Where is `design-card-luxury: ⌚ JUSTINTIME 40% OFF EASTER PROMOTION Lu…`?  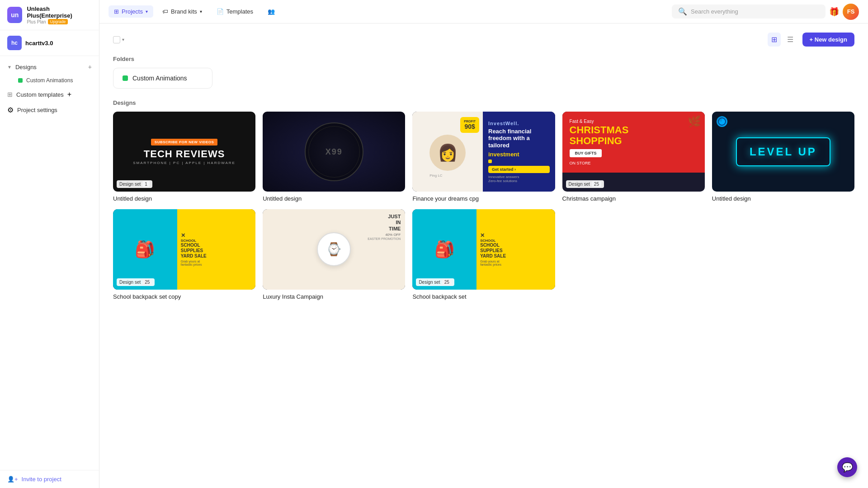
design-card-luxury: ⌚ JUSTINTIME 40% OFF EASTER PROMOTION Lu… is located at coordinates (334, 254).